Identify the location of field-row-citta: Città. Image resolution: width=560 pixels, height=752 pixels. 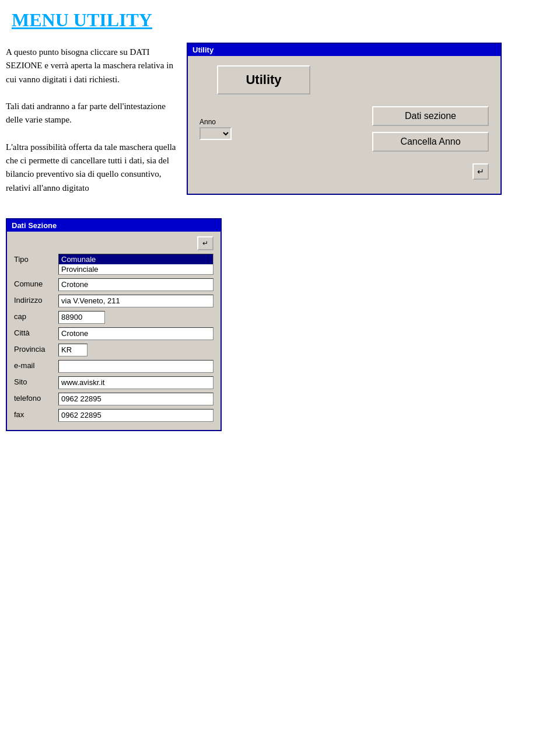
(114, 334).